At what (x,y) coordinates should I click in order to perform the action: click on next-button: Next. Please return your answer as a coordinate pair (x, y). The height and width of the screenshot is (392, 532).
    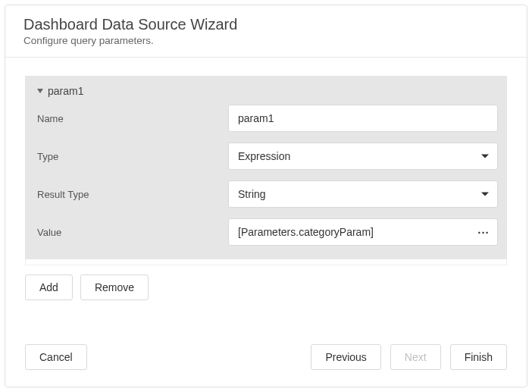
    Looking at the image, I should click on (415, 357).